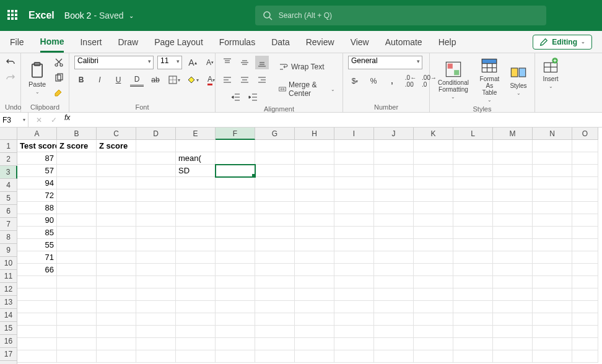 The width and height of the screenshot is (602, 364). Describe the element at coordinates (52, 42) in the screenshot. I see `tab-home: Home` at that location.